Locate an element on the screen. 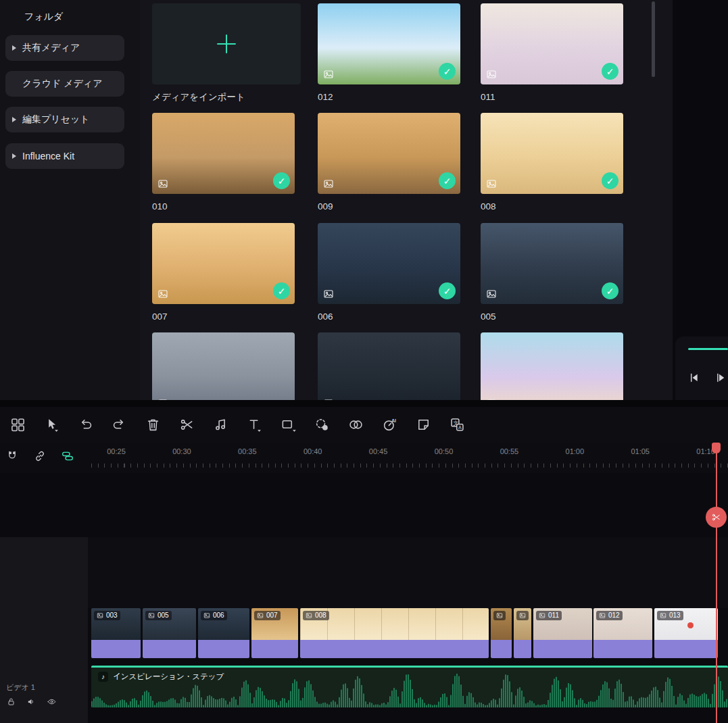 This screenshot has height=723, width=728. link-button is located at coordinates (40, 456).